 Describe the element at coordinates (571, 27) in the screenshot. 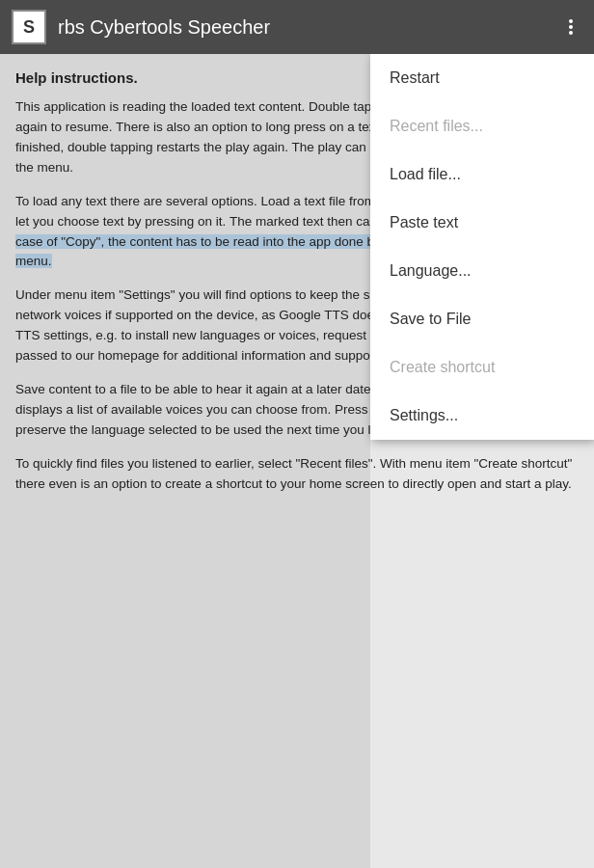

I see `overflow-menu-button` at that location.